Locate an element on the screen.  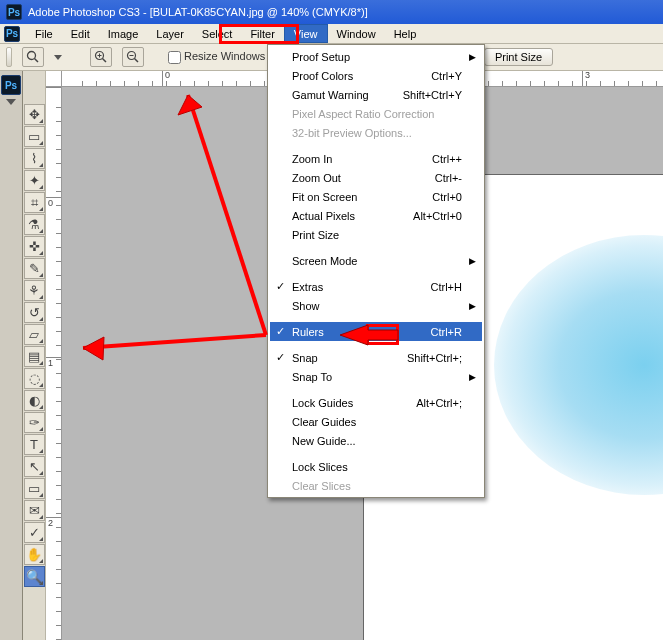
menu-item-label: Zoom In is located at coordinates (312, 159).